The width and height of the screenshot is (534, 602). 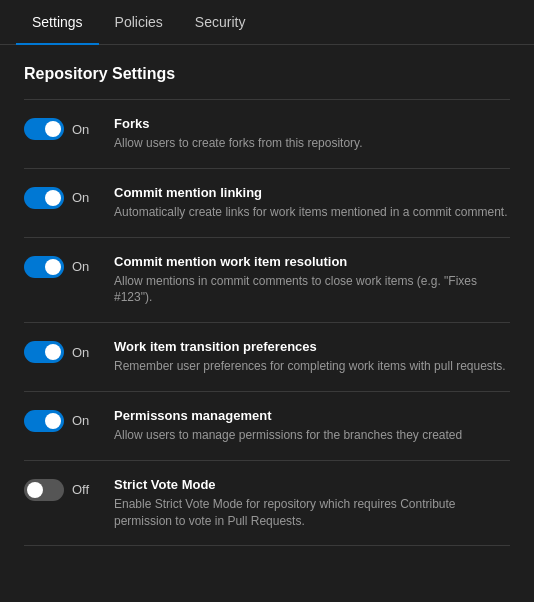 I want to click on toggle-knob-work-item-transition, so click(x=53, y=352).